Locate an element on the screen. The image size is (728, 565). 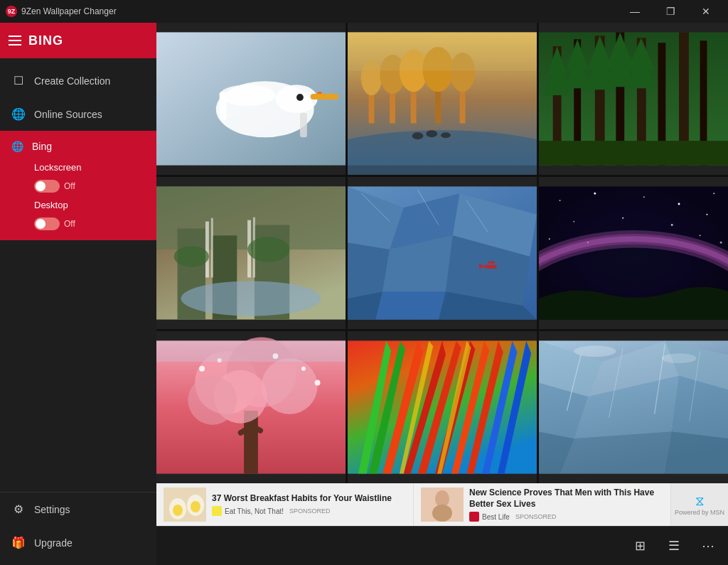
sidebar-item-settings: ⚙ Settings is located at coordinates (78, 509).